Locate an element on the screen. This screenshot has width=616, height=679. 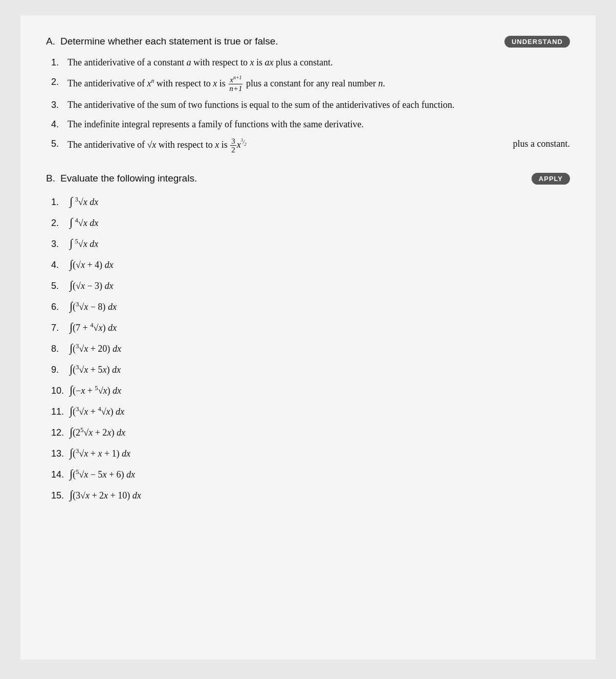
list-item: 13. ∫(3√x + x + 1) dx is located at coordinates (311, 453).